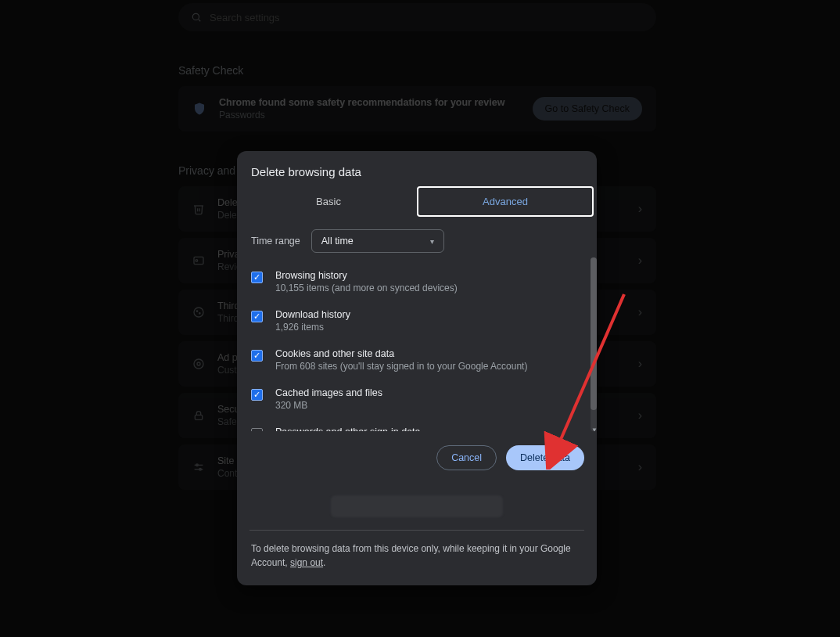 This screenshot has width=840, height=637. What do you see at coordinates (418, 70) in the screenshot?
I see `section-title-safety: Safety Check` at bounding box center [418, 70].